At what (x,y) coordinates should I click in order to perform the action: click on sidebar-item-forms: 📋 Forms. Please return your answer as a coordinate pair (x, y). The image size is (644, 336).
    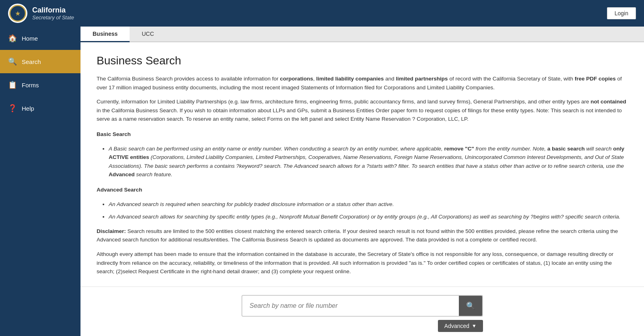
    Looking at the image, I should click on (40, 85).